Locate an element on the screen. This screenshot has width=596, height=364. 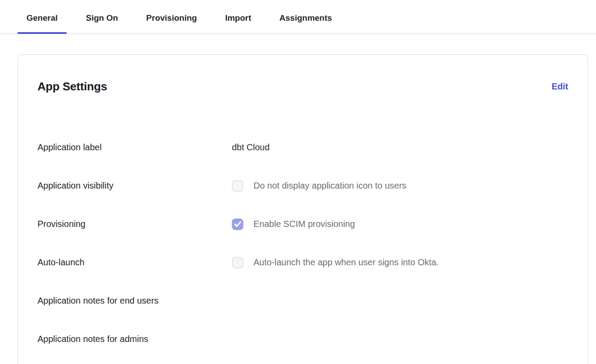
tab-assignments: Assignments is located at coordinates (306, 22).